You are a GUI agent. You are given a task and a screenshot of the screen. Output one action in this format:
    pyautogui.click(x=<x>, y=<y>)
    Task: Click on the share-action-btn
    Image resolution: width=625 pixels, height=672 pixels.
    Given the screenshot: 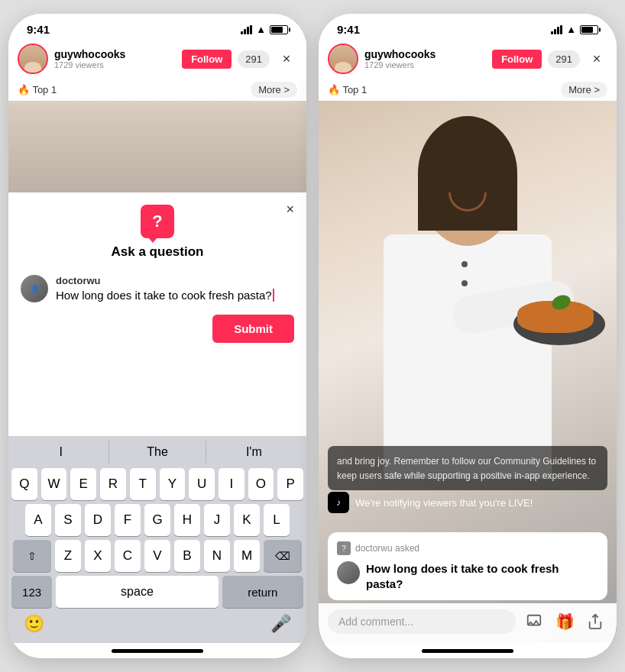 What is the action you would take?
    pyautogui.click(x=595, y=622)
    